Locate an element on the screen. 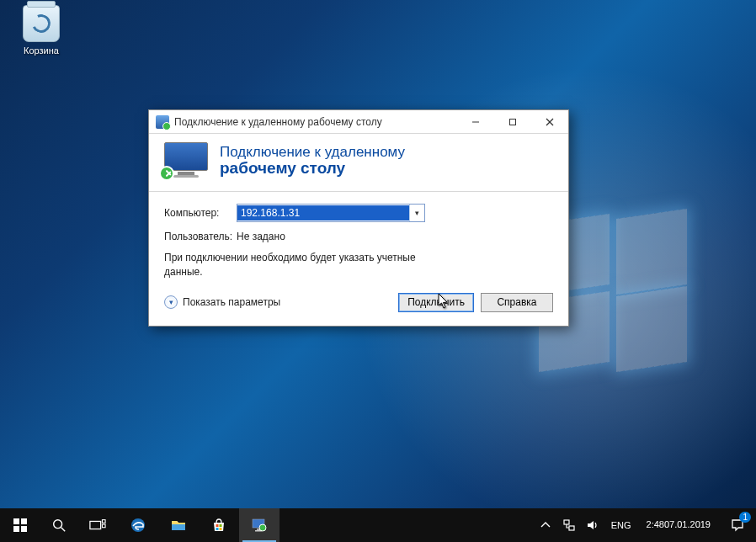 The image size is (756, 542). tray-network is located at coordinates (569, 525).